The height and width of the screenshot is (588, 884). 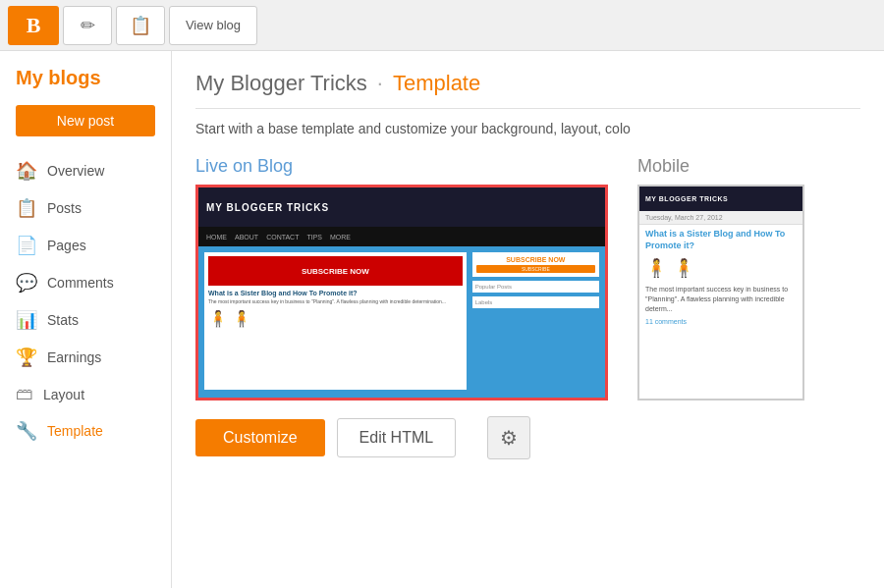 What do you see at coordinates (314, 238) in the screenshot?
I see `preview-nav-tips: TIPS` at bounding box center [314, 238].